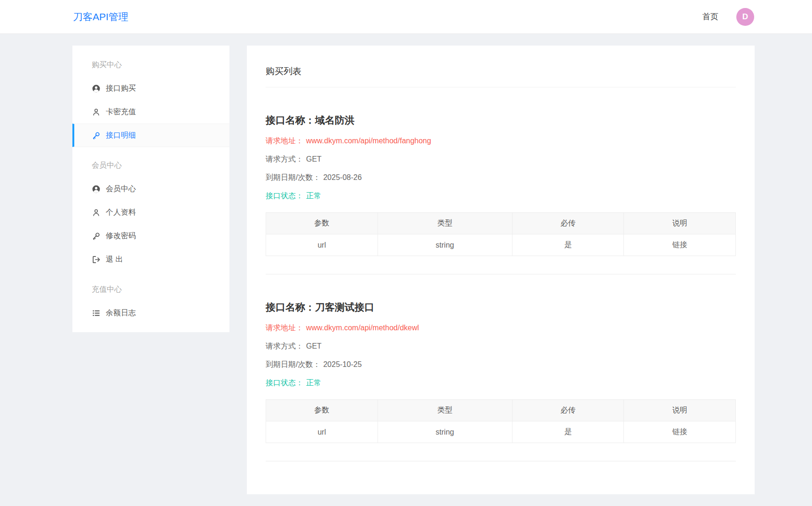 This screenshot has height=506, width=812. Describe the element at coordinates (121, 236) in the screenshot. I see `sidebar-item-label: 修改密码` at that location.